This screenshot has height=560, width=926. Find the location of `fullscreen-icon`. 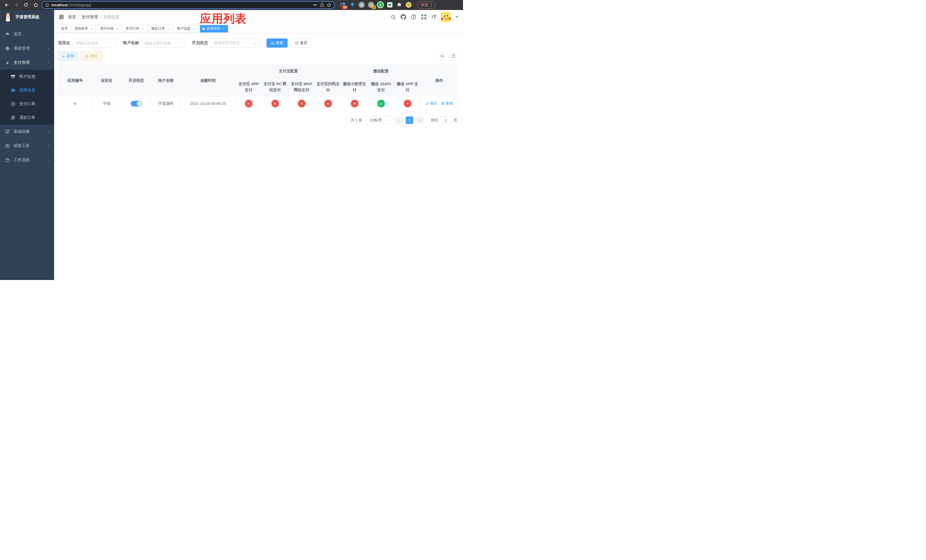

fullscreen-icon is located at coordinates (424, 17).